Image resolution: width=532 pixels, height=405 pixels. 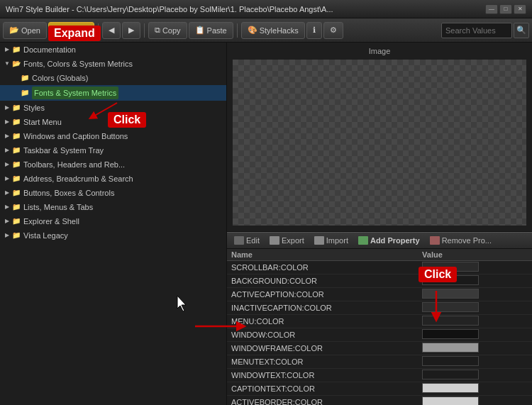 What do you see at coordinates (520, 9) in the screenshot?
I see `close-button: ✕` at bounding box center [520, 9].